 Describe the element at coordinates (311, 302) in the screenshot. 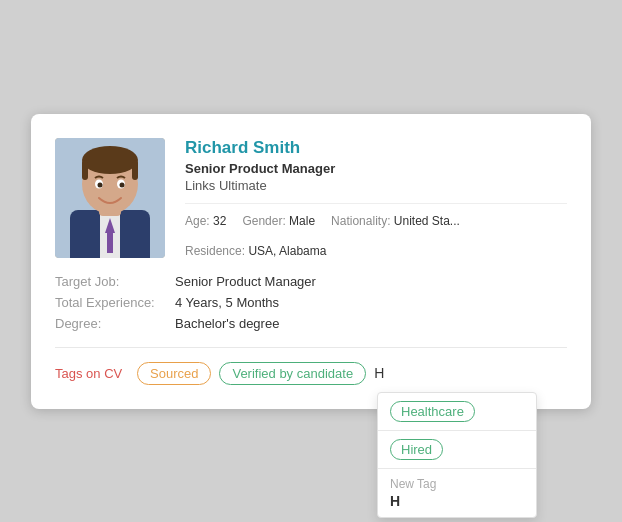

I see `details-section: Target Job: Senior Product Manager Total…` at that location.